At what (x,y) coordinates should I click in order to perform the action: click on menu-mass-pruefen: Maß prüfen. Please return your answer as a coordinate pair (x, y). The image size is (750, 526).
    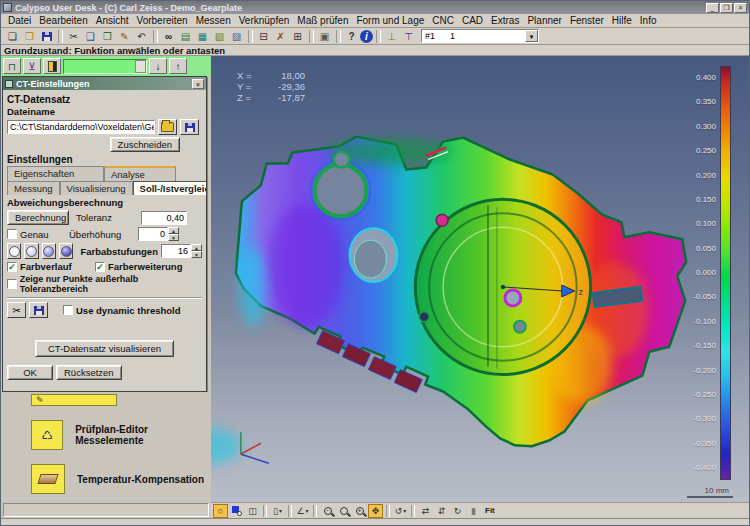
    Looking at the image, I should click on (322, 20).